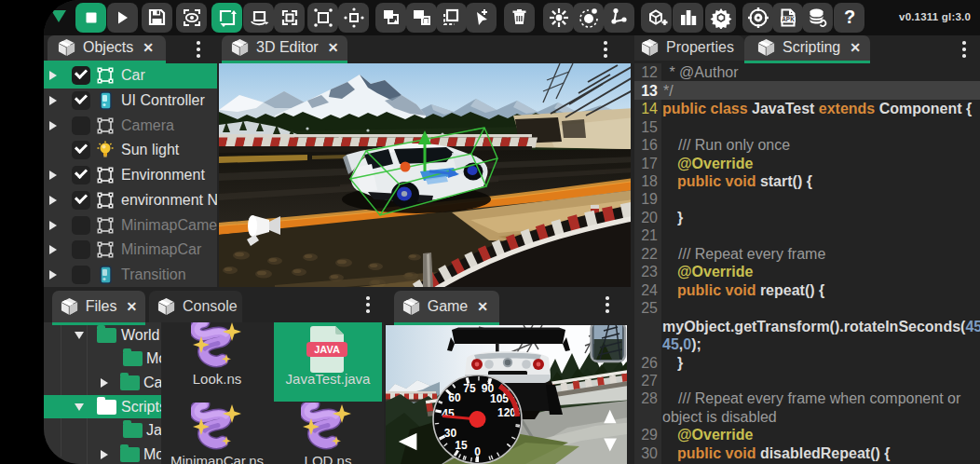  What do you see at coordinates (788, 19) in the screenshot?
I see `svg-text: APK` at bounding box center [788, 19].